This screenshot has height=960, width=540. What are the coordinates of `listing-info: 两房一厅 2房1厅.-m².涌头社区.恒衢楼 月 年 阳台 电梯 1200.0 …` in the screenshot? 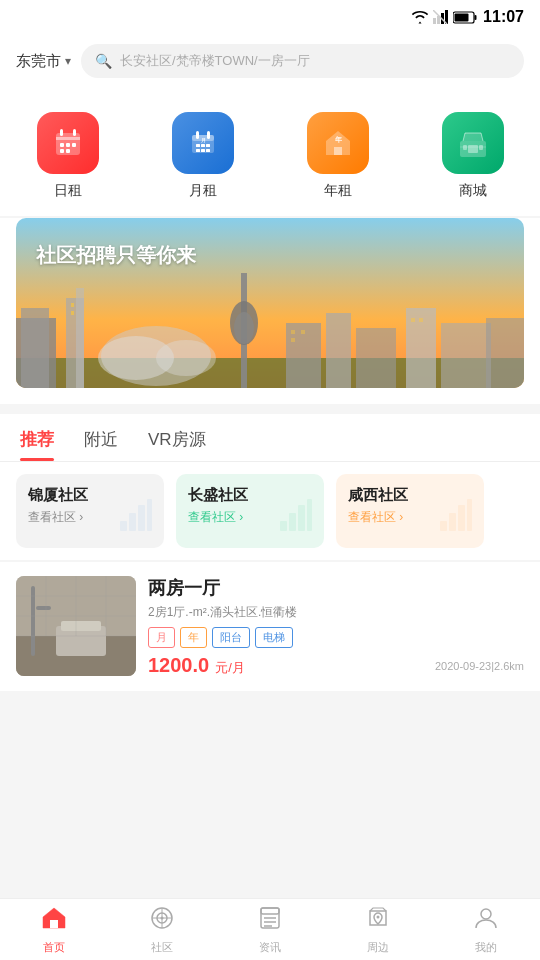 It's located at (336, 626).